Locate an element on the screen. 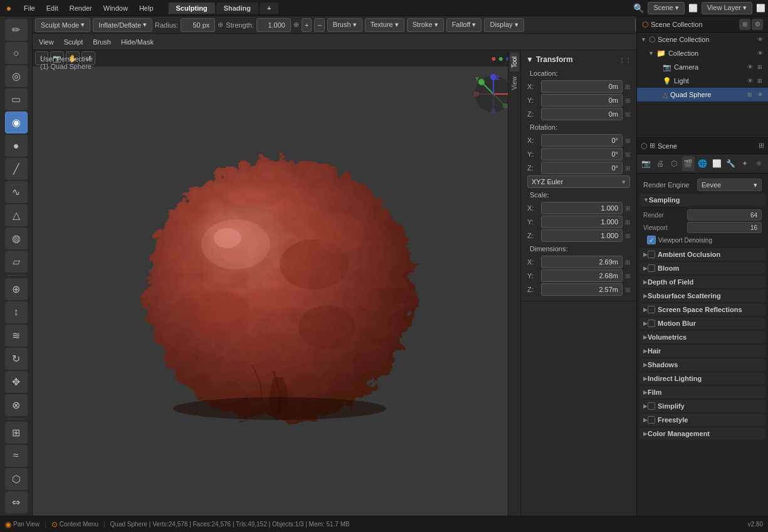 This screenshot has width=768, height=532. tool-cloth: ≈ is located at coordinates (16, 456).